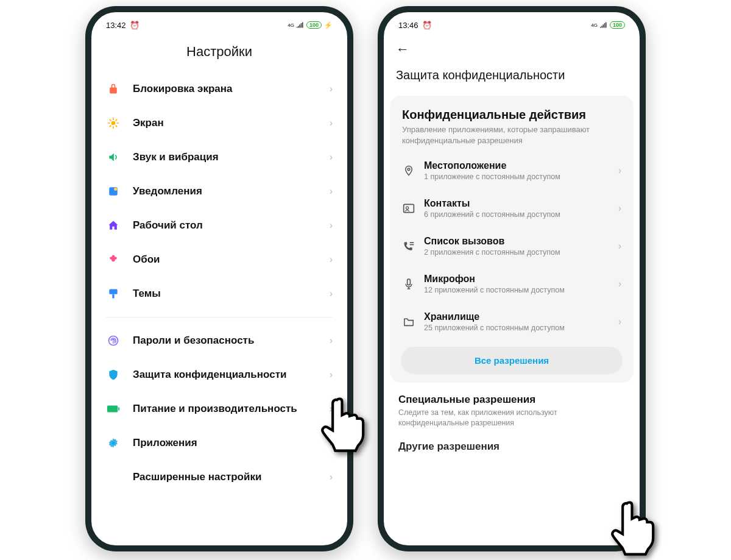  What do you see at coordinates (219, 89) in the screenshot?
I see `settings-item-lockscreen: Блокировка экрана ›` at bounding box center [219, 89].